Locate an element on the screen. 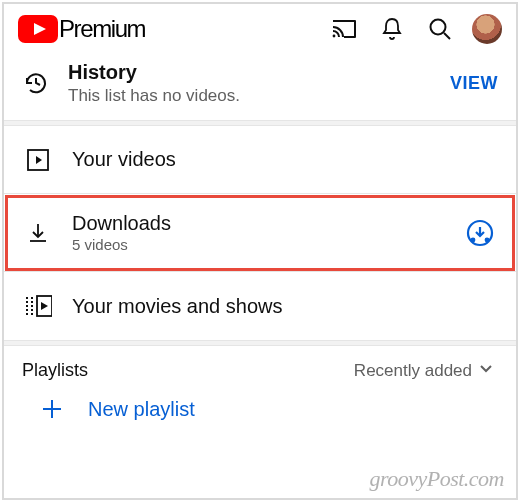 This screenshot has width=520, height=502. youtube-icon is located at coordinates (38, 29).